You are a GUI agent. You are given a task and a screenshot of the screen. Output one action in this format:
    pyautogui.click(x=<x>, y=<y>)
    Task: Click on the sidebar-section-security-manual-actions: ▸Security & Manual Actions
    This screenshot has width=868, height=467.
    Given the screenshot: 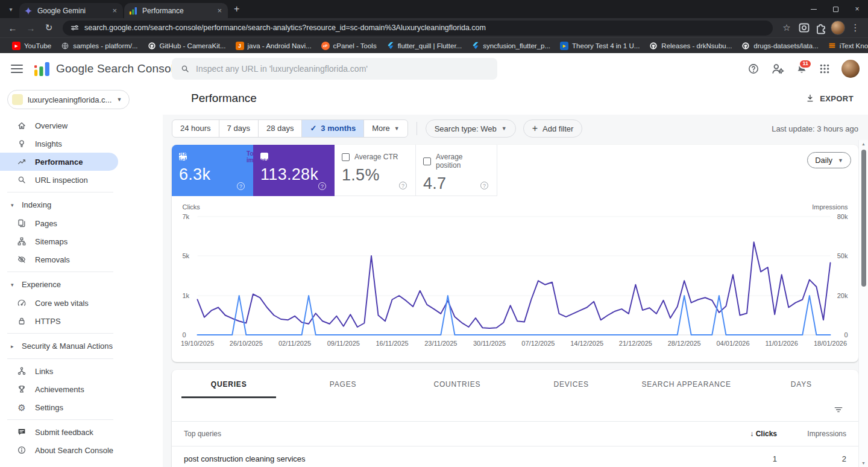 What is the action you would take?
    pyautogui.click(x=81, y=346)
    